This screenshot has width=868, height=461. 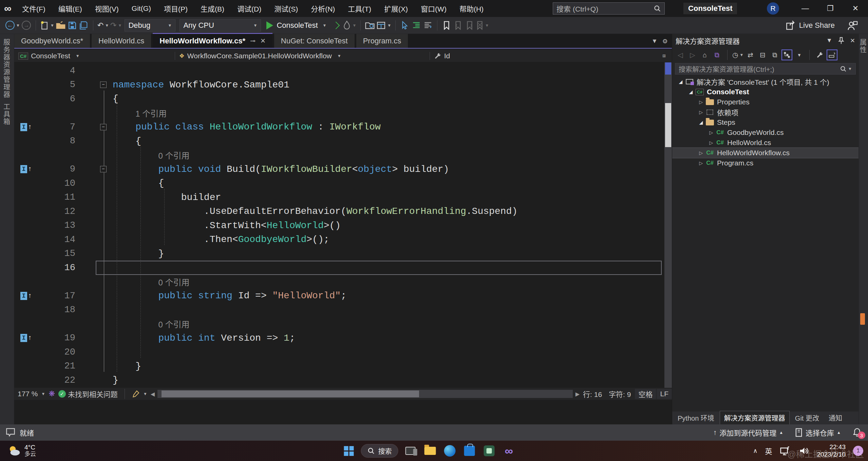 I want to click on panel-bottom-tab: Python 环境, so click(x=696, y=418).